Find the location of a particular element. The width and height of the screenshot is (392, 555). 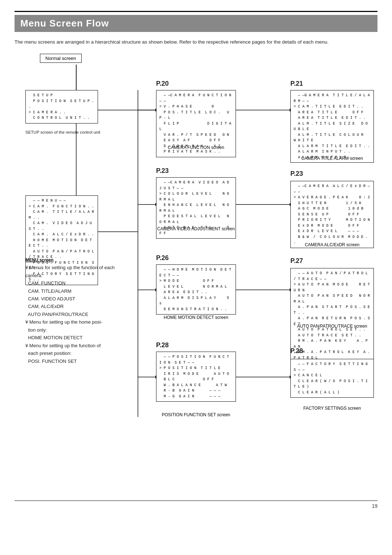

factory-screen-label: FACTORY SETTINGS screen is located at coordinates (332, 408).